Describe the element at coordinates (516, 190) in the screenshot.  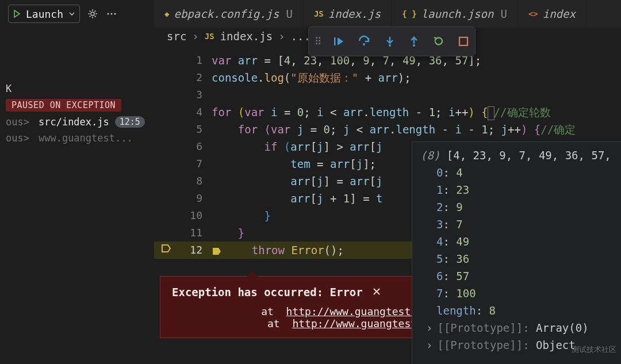
I see `inspector-array-entry: 1: 23` at that location.